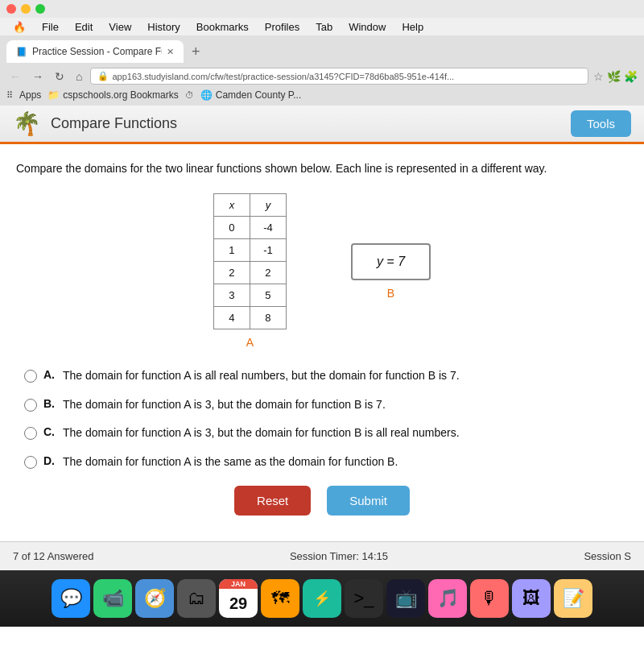 This screenshot has height=646, width=644. What do you see at coordinates (40, 9) in the screenshot?
I see `maximize-button` at bounding box center [40, 9].